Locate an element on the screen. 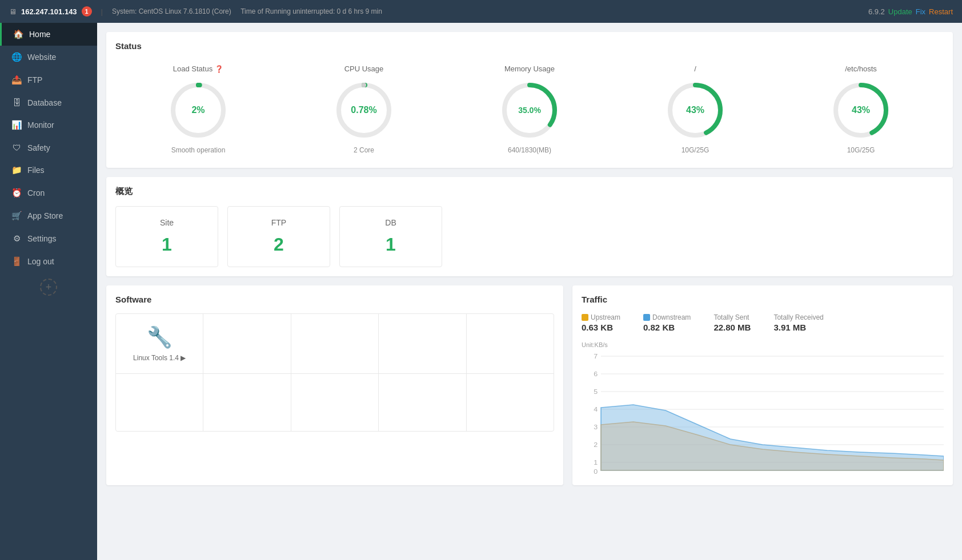  database-icon: 🗄 is located at coordinates (17, 103).